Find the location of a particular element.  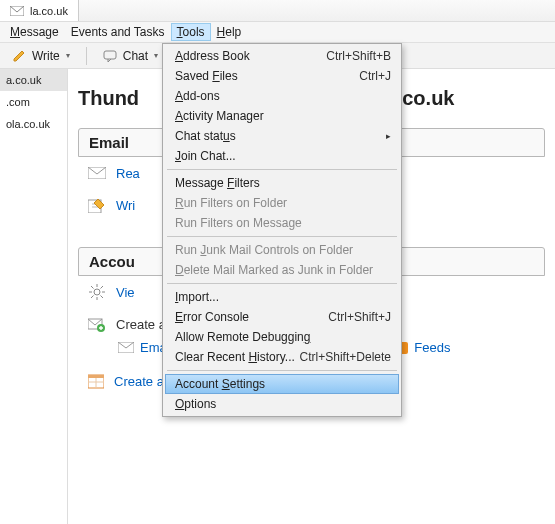

menu-clear-history: Clear Recent History... Ctrl+Shift+Delet… is located at coordinates (282, 357).